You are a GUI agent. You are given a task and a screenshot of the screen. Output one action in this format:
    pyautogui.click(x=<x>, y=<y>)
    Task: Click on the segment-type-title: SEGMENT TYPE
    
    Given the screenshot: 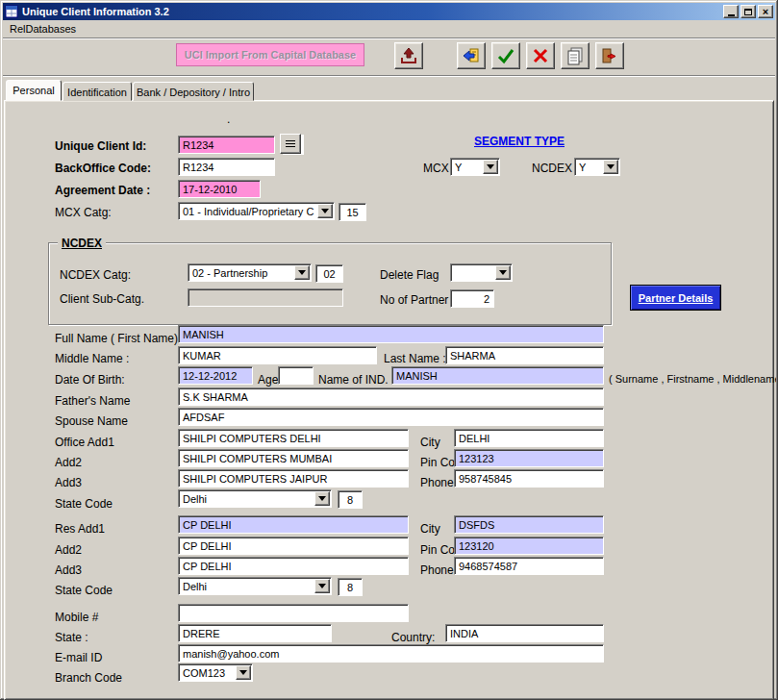 What is the action you would take?
    pyautogui.click(x=519, y=141)
    